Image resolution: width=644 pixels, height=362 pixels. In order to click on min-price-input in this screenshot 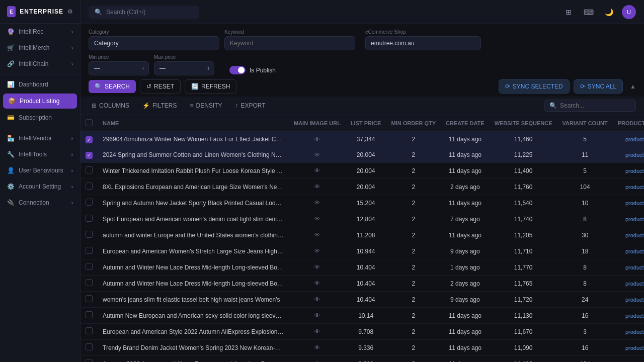, I will do `click(119, 68)`.